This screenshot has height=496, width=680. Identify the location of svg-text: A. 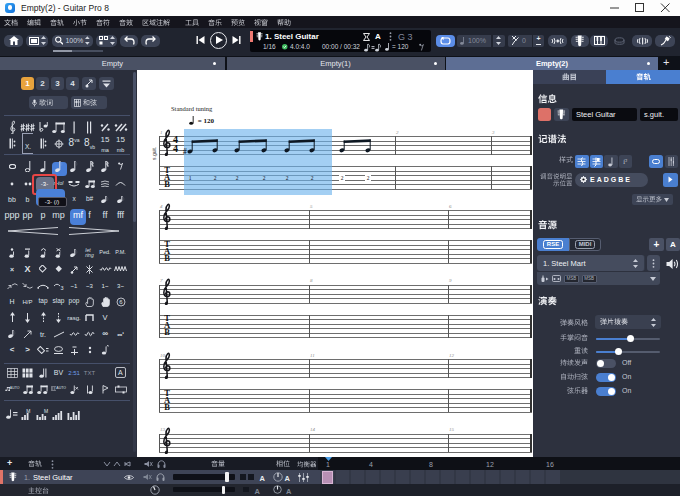
(120, 372).